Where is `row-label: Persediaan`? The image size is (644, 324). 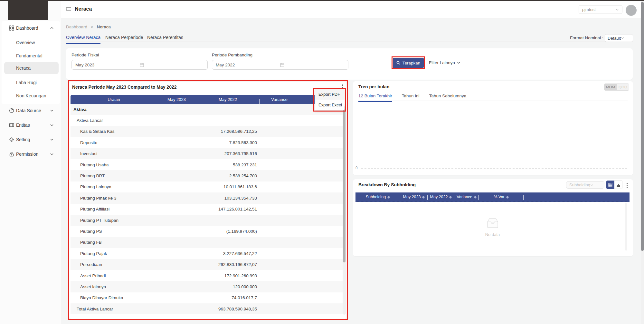 row-label: Persediaan is located at coordinates (86, 264).